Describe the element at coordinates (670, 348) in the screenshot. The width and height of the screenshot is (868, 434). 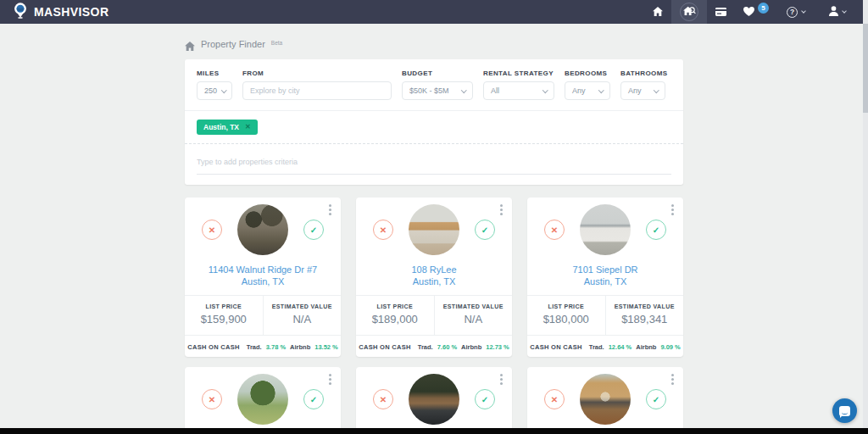
I see `airbnb-value: 9.09 %` at that location.